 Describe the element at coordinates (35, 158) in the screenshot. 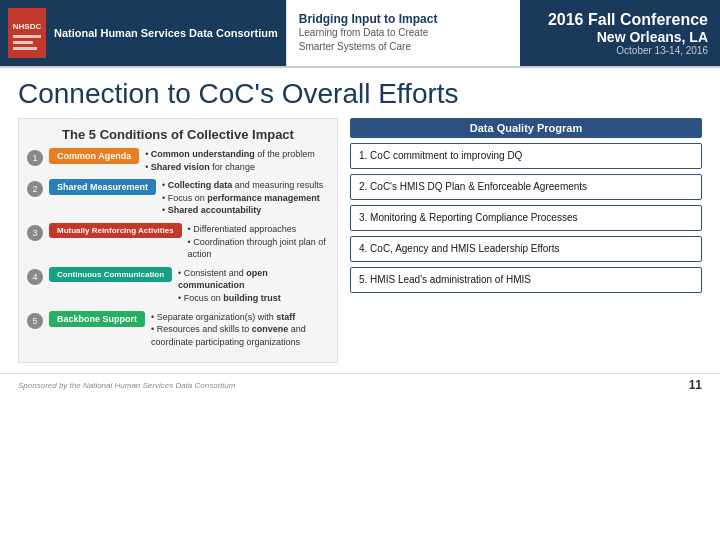

I see `condition-num-1: 1` at that location.